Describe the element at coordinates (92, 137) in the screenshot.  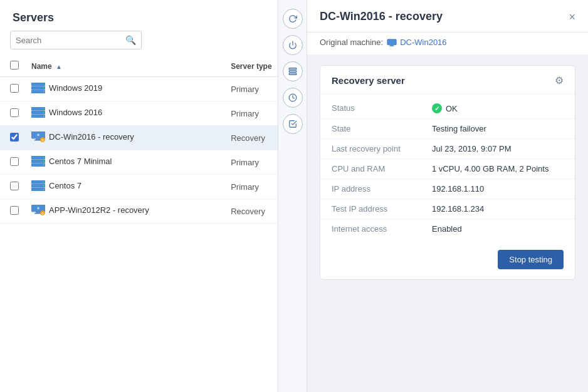
I see `row-name-text: DC-Win2016 - recovery` at that location.